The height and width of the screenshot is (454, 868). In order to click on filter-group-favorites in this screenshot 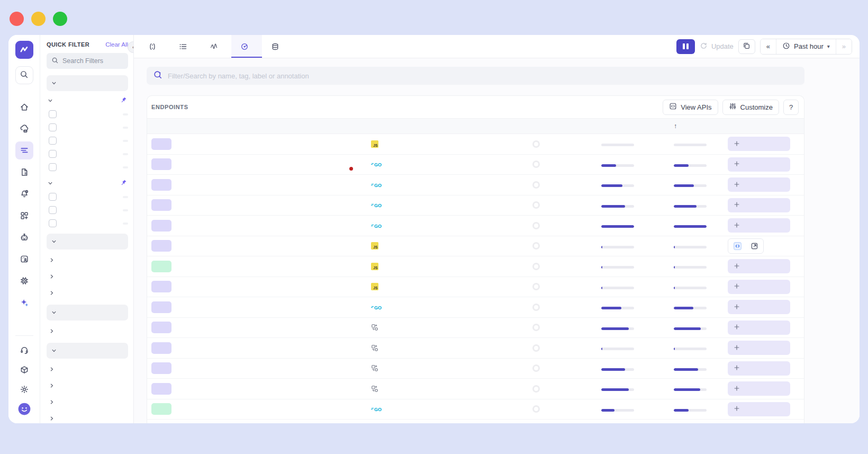, I will do `click(87, 83)`.